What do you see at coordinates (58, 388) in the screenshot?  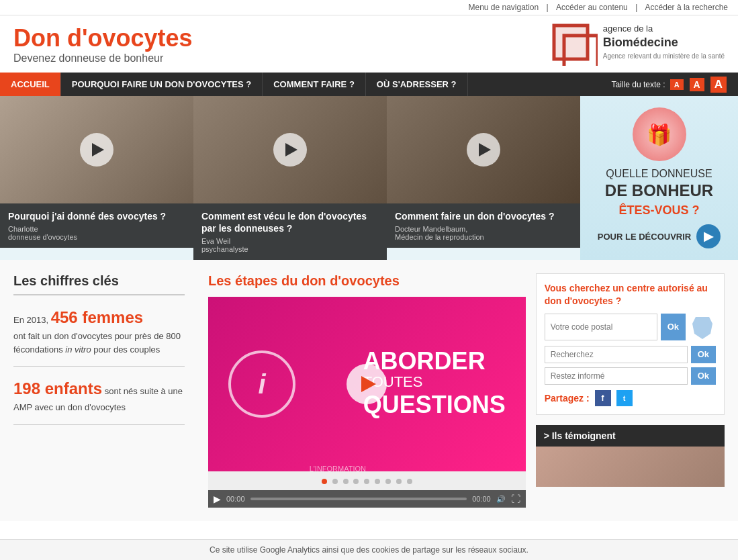 I see `chiffre-number-2: 198 enfants` at bounding box center [58, 388].